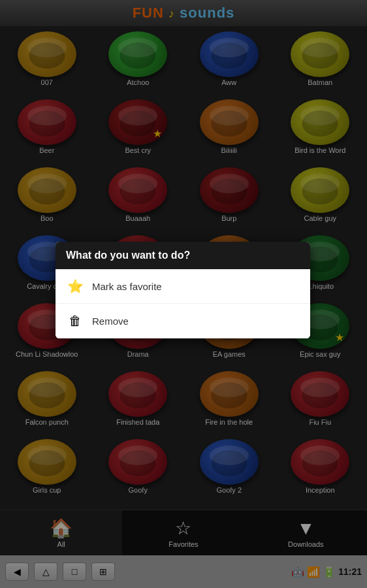 Image resolution: width=367 pixels, height=588 pixels. Describe the element at coordinates (183, 290) in the screenshot. I see `context-menu: What do you want to do? ⭐ Mark as favori…` at that location.